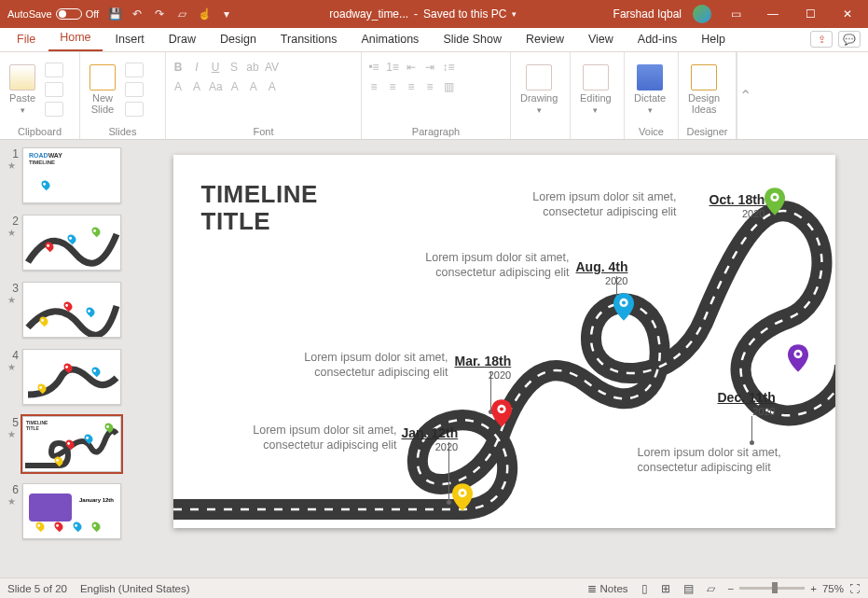  What do you see at coordinates (813, 589) in the screenshot?
I see `zoom-in-icon: +` at bounding box center [813, 589].